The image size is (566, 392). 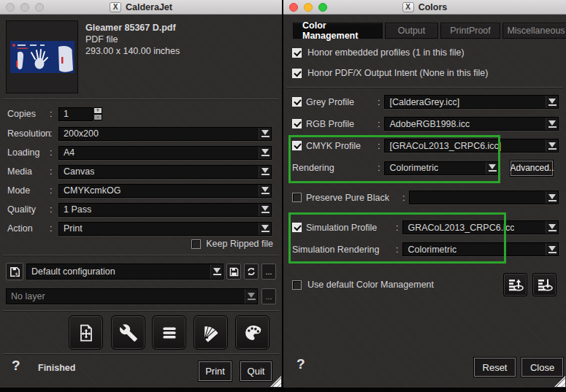 What do you see at coordinates (532, 168) in the screenshot?
I see `advanced-button: Advanced..` at bounding box center [532, 168].